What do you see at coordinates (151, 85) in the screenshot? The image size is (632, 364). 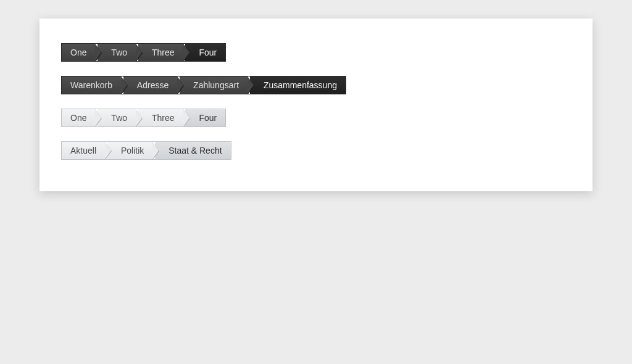 I see `breadcrumb-step: Adresse` at bounding box center [151, 85].